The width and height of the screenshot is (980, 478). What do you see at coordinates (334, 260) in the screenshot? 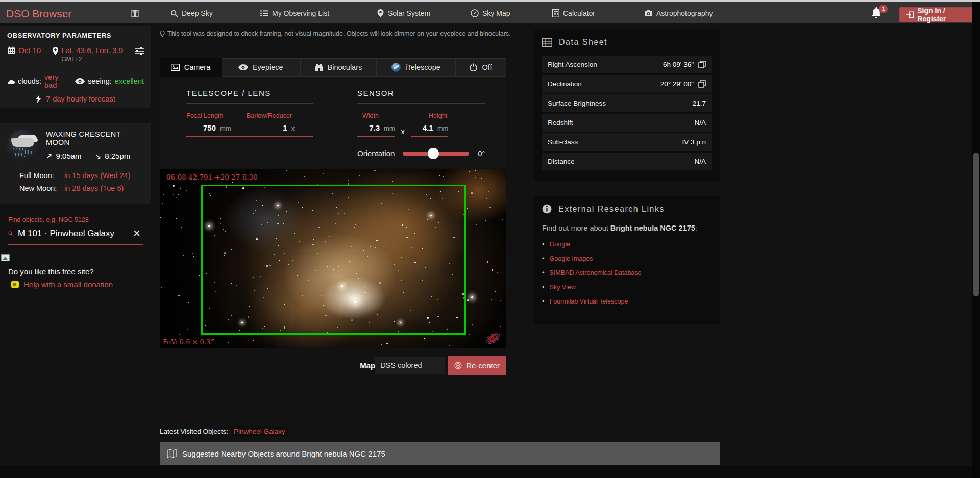
I see `fov-frame-overlay` at bounding box center [334, 260].